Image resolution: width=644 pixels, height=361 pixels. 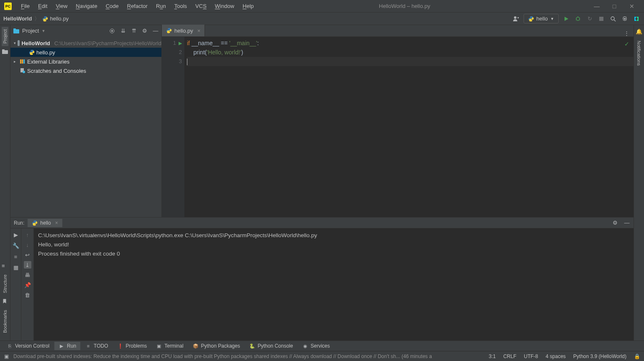 I want to click on menu-help: Help, so click(x=248, y=6).